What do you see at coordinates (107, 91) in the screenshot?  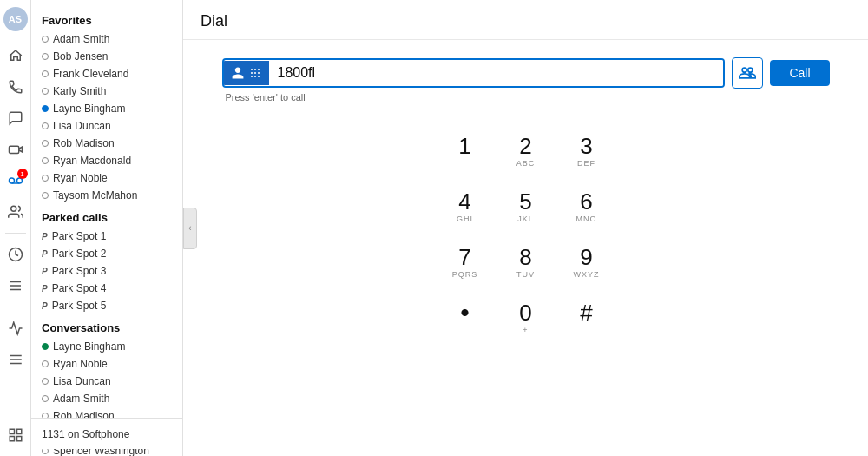 I see `sidebar-item-karly-smith: Karly Smith` at bounding box center [107, 91].